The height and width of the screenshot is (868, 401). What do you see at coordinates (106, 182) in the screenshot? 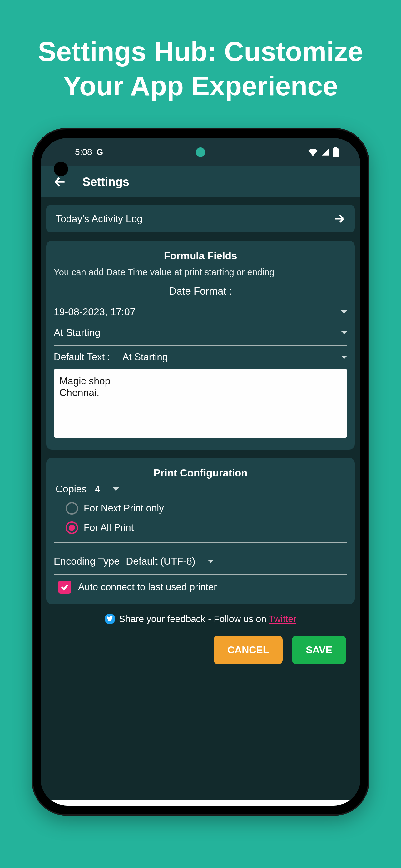
I see `app-bar-title: Settings` at bounding box center [106, 182].